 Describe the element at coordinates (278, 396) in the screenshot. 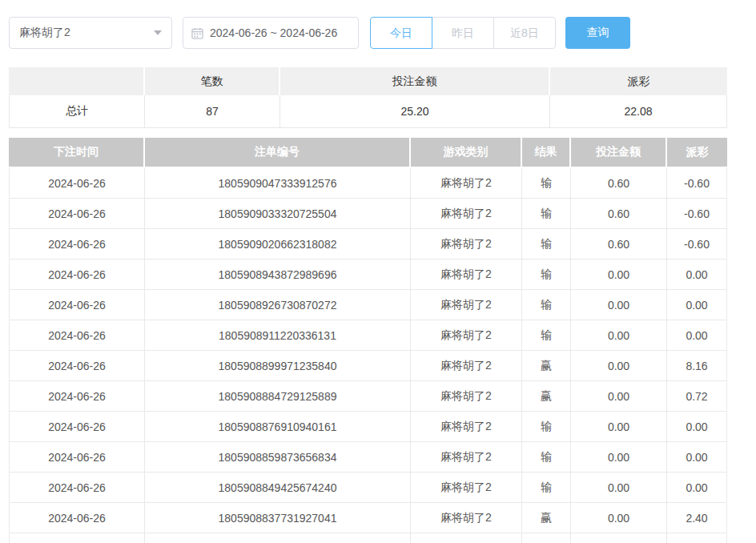

I see `order-id-cell: 1805908884729125889` at that location.